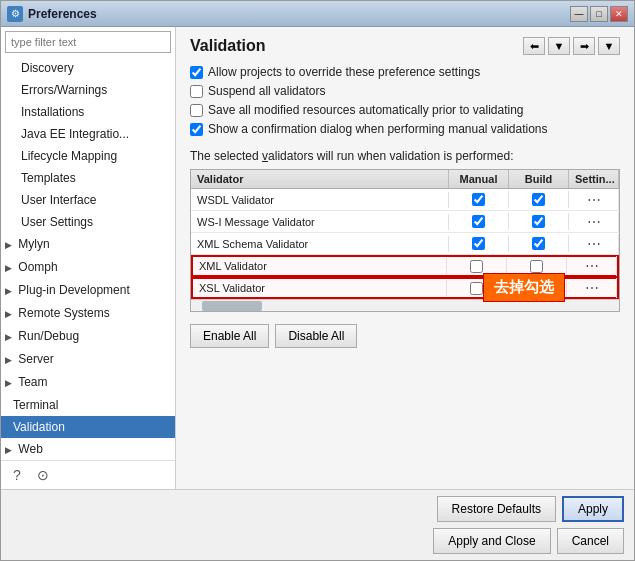  What do you see at coordinates (344, 72) in the screenshot?
I see `allow-override-label: Allow projects to override these prefere…` at bounding box center [344, 72].